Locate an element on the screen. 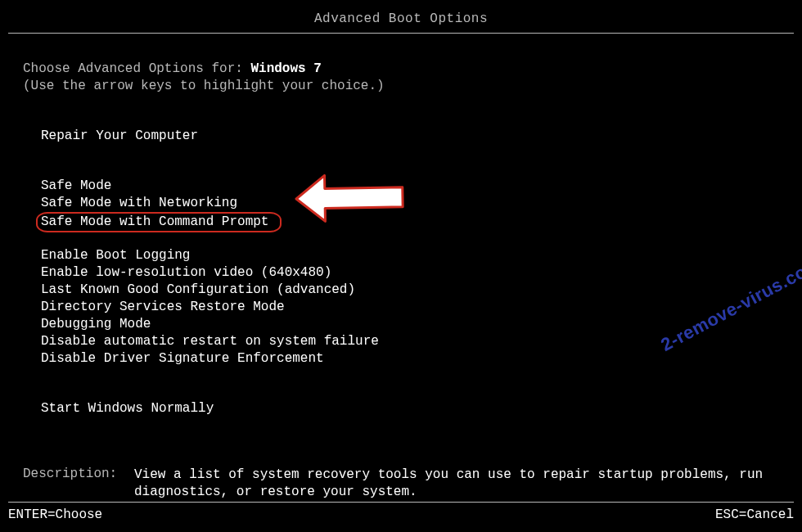 This screenshot has height=532, width=802. menu-safe-mode: Safe Mode is located at coordinates (417, 187).